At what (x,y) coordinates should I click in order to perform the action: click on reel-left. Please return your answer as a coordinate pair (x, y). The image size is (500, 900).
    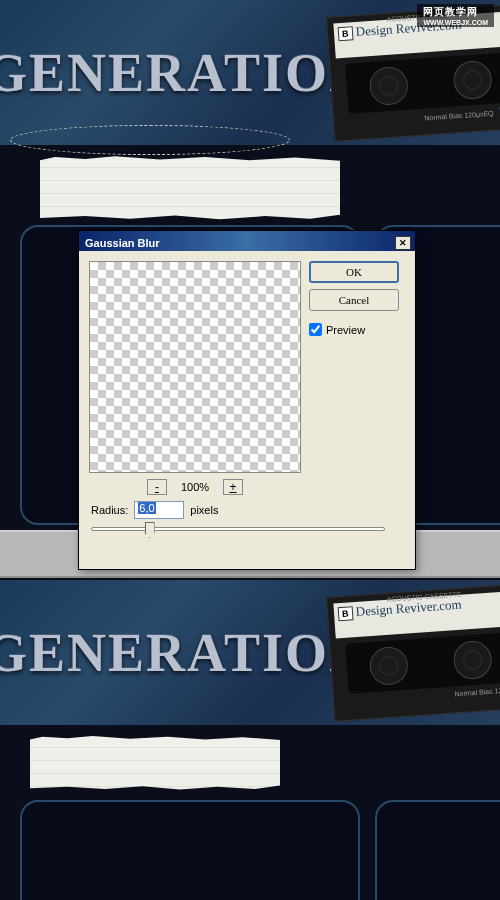
    Looking at the image, I should click on (390, 86).